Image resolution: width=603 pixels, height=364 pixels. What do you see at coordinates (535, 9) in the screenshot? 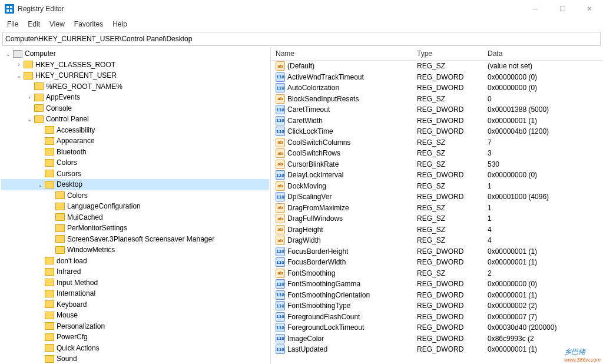
I see `minimize-button: ─` at bounding box center [535, 9].